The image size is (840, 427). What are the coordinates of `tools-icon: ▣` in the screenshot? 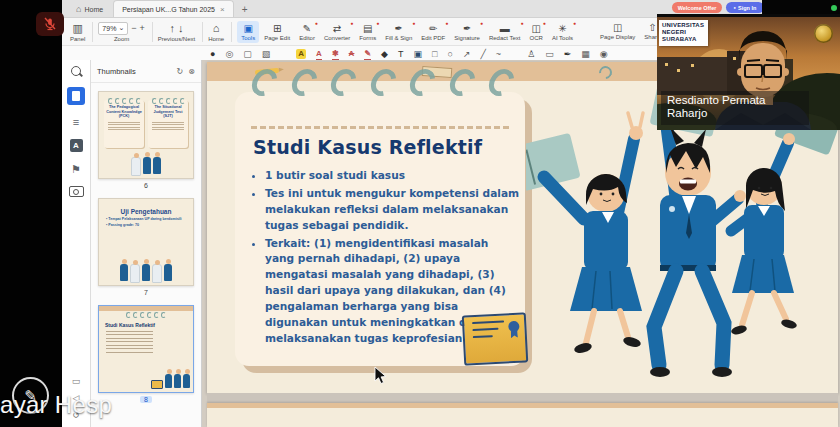 It's located at (248, 28).